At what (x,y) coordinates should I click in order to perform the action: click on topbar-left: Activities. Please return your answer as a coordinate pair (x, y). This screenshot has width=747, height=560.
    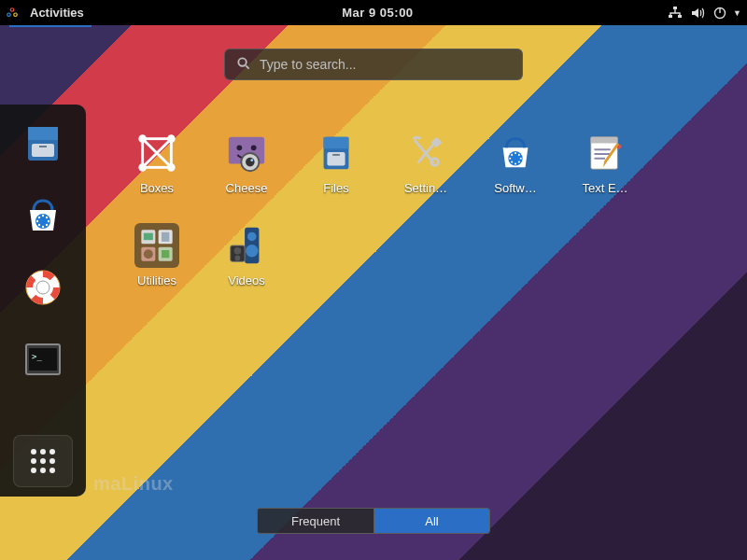
    Looking at the image, I should click on (47, 13).